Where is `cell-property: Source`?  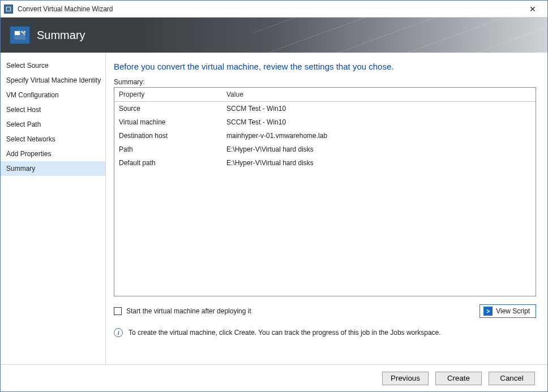
cell-property: Source is located at coordinates (168, 109).